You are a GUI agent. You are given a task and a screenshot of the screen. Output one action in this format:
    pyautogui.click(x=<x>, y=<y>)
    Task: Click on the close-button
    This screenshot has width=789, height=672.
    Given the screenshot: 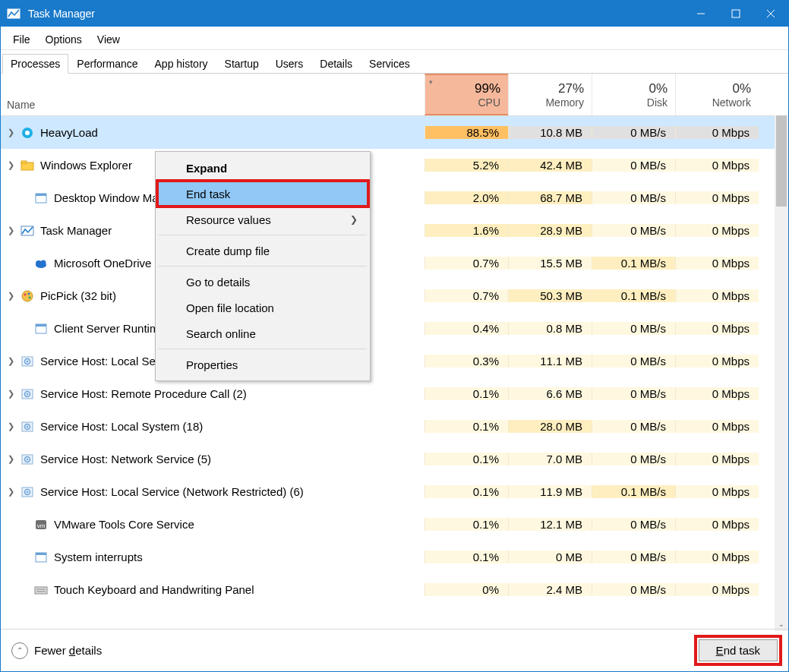 What is the action you would take?
    pyautogui.click(x=771, y=14)
    